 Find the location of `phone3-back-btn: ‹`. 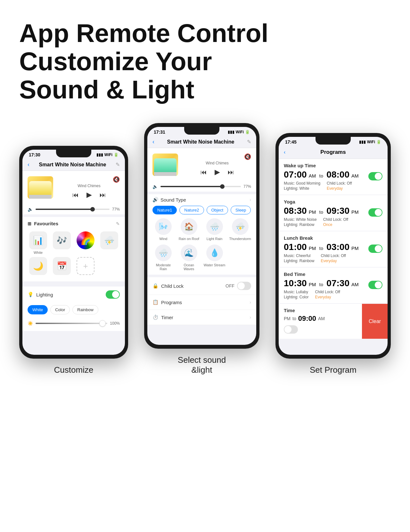

phone3-back-btn: ‹ is located at coordinates (284, 152).